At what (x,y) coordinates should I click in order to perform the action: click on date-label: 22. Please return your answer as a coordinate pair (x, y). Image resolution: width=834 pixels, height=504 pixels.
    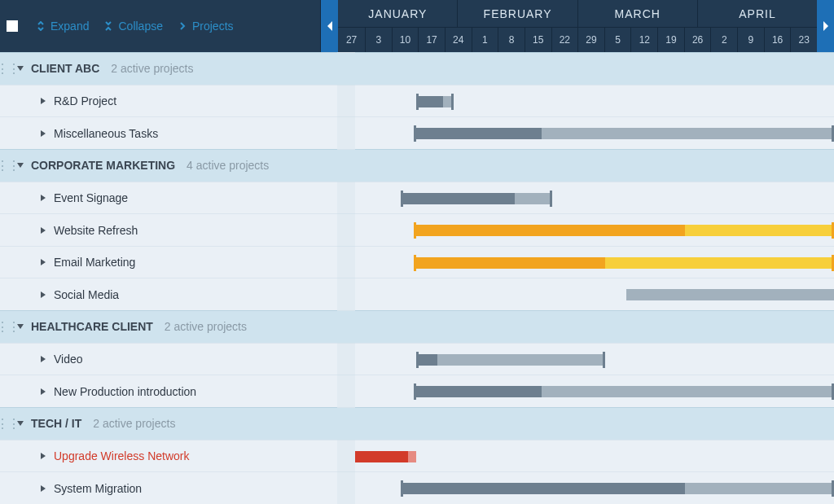
    Looking at the image, I should click on (565, 40).